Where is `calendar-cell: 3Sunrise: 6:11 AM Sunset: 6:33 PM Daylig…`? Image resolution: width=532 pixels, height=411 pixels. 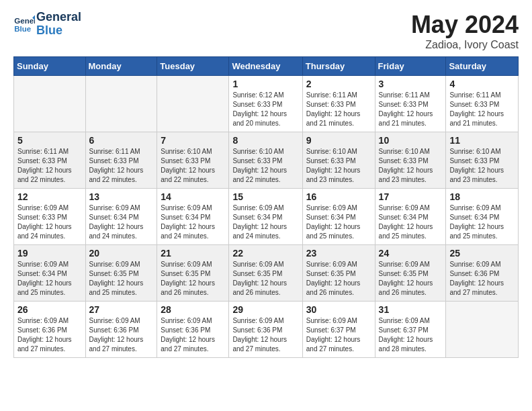 calendar-cell: 3Sunrise: 6:11 AM Sunset: 6:33 PM Daylig… is located at coordinates (410, 104).